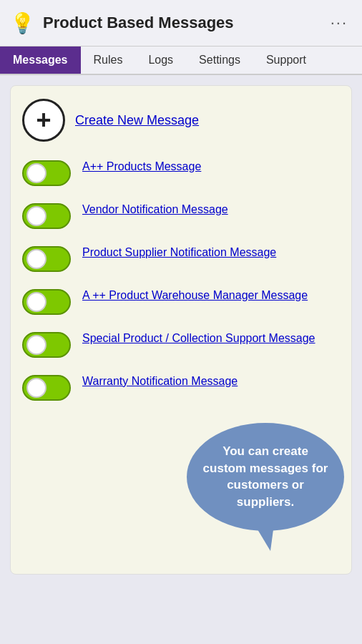 The width and height of the screenshot is (362, 644). Describe the element at coordinates (220, 60) in the screenshot. I see `tab-settings: Settings` at that location.